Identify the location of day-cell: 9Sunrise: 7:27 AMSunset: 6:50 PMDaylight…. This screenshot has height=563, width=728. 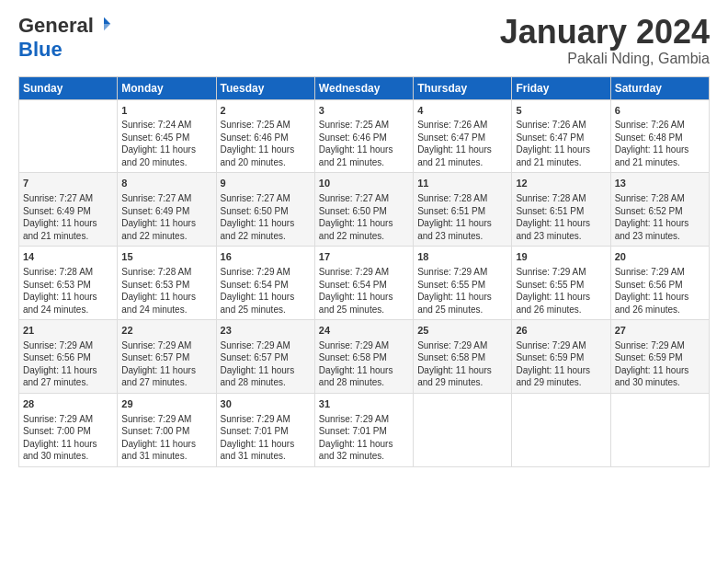
(265, 210).